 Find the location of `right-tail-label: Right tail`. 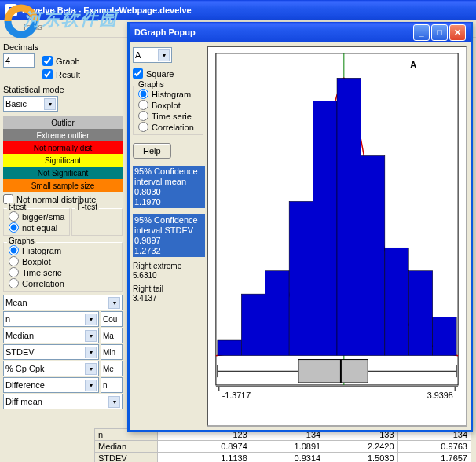

right-tail-label: Right tail is located at coordinates (168, 289).